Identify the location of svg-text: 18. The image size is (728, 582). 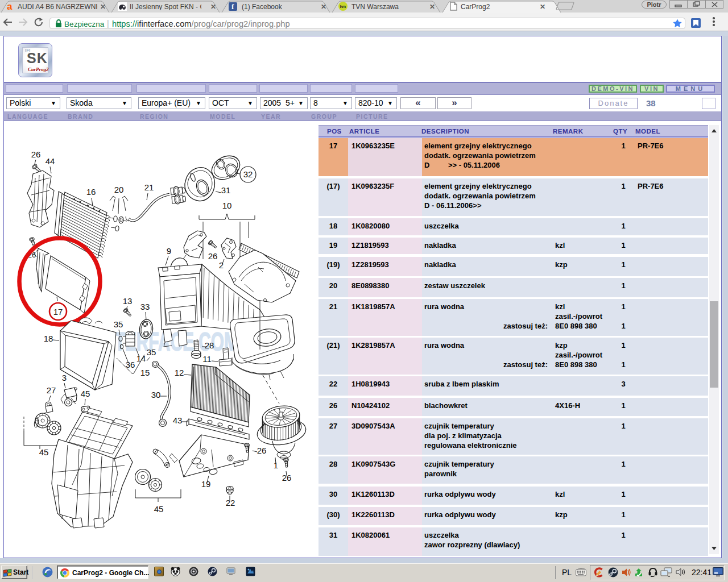
(49, 339).